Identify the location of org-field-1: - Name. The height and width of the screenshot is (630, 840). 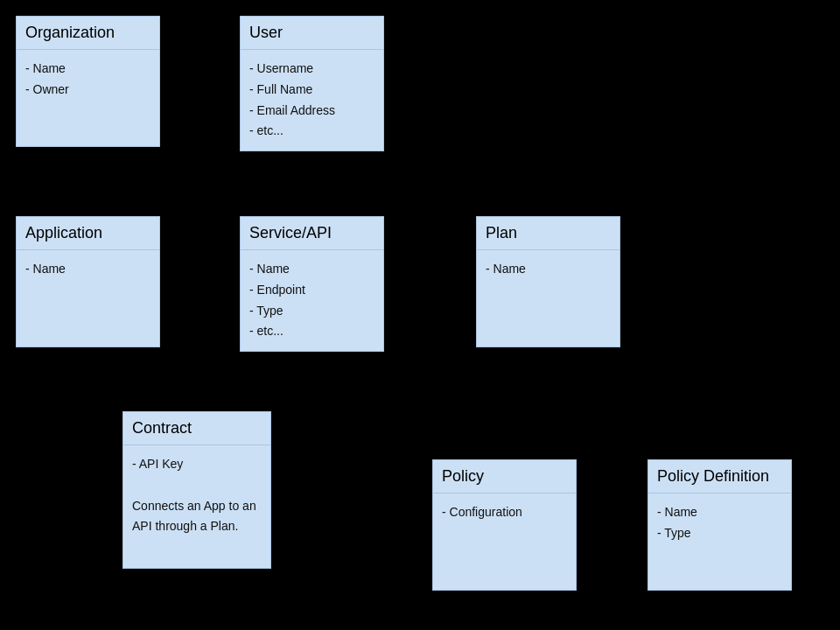
(88, 69).